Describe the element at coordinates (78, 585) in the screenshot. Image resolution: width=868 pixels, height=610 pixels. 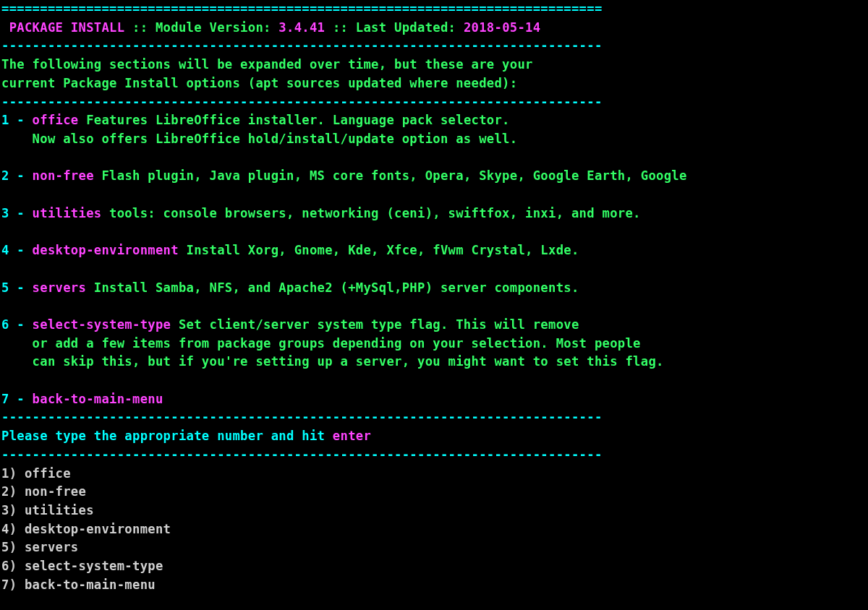
I see `list-option-7: 7) back-to-main-menu` at that location.